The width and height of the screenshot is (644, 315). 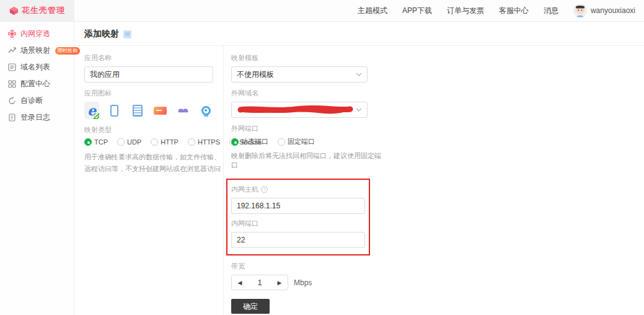 What do you see at coordinates (149, 58) in the screenshot?
I see `app-name-label: 应用名称` at bounding box center [149, 58].